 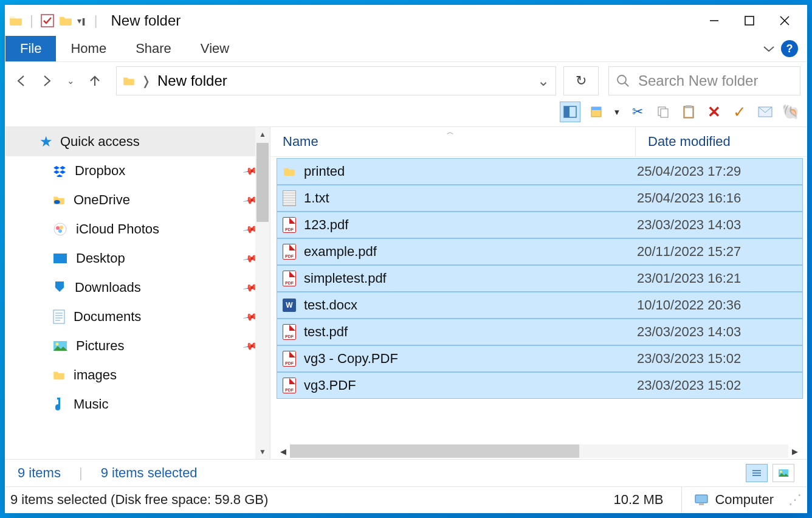 What do you see at coordinates (704, 81) in the screenshot?
I see `search-box: Search New folder` at bounding box center [704, 81].